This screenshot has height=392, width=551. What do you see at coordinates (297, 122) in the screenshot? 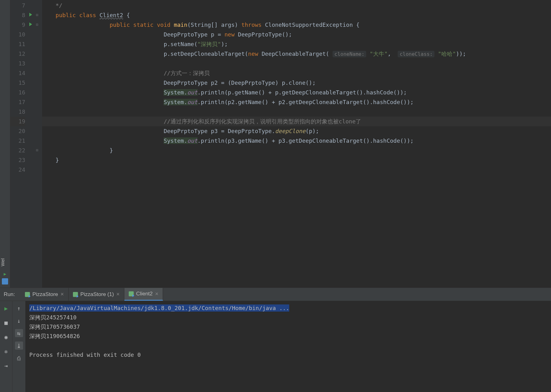
I see `code-line: //通过序列化和反序列化实现深拷贝，说明引用类型所指向的对象也被clone了` at bounding box center [297, 122].